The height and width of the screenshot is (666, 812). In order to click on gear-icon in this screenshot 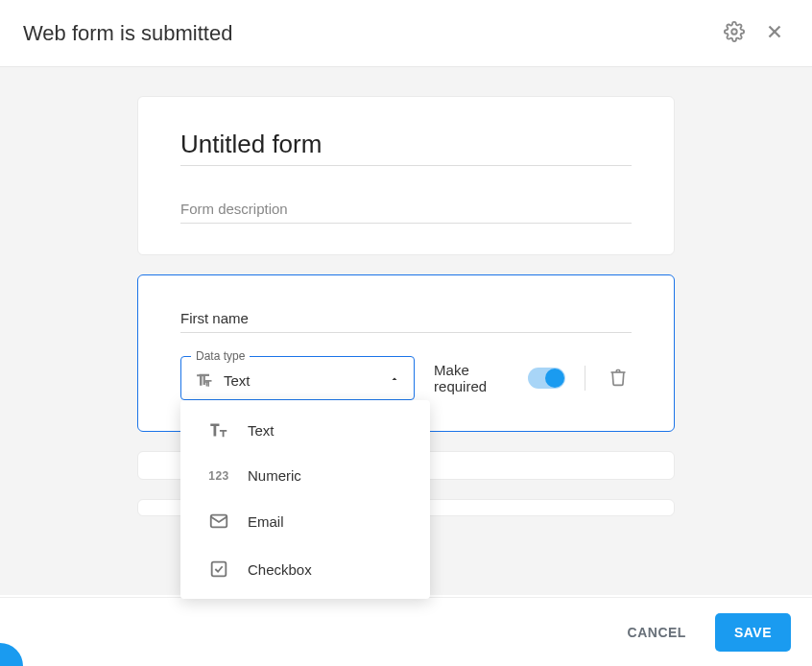, I will do `click(734, 33)`.